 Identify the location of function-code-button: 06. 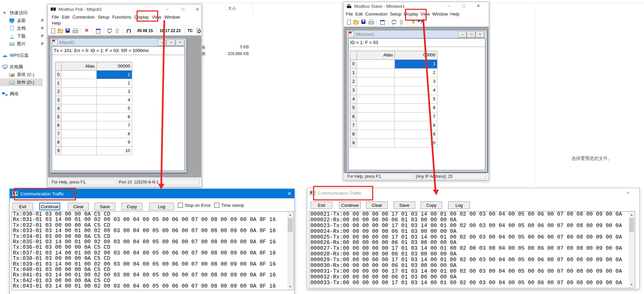
(145, 31).